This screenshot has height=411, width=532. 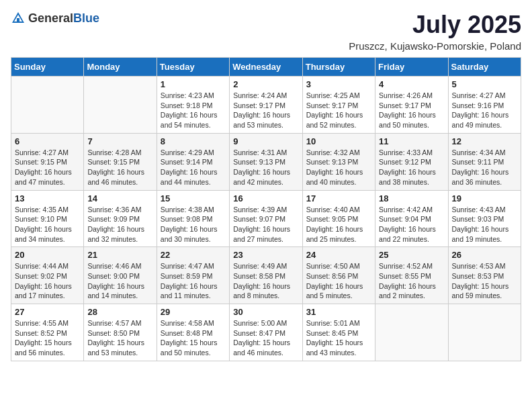 What do you see at coordinates (120, 224) in the screenshot?
I see `day-detail: Sunrise: 4:36 AMSunset: 9:09 PMDaylight:…` at bounding box center [120, 224].